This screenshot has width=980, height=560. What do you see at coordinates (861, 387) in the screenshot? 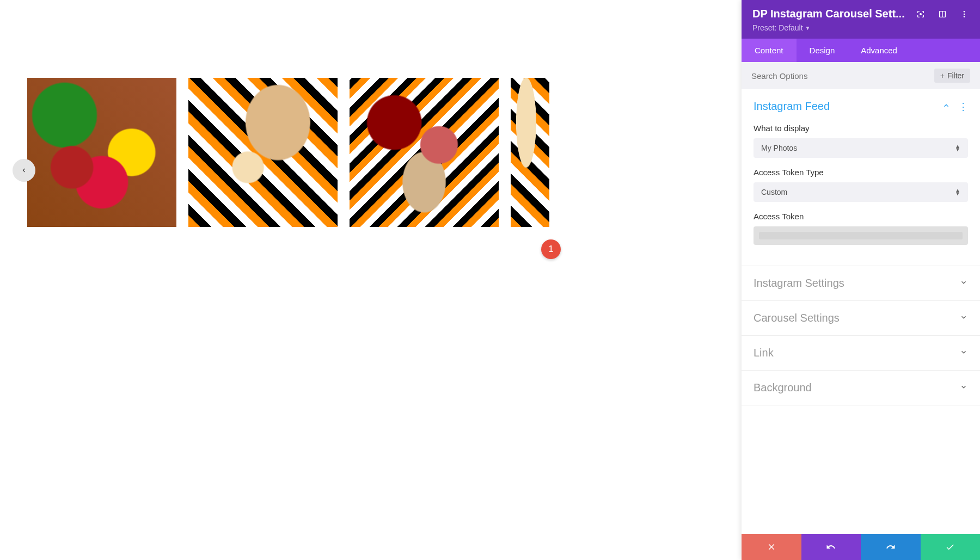
I see `section-header-background: Background` at bounding box center [861, 387].